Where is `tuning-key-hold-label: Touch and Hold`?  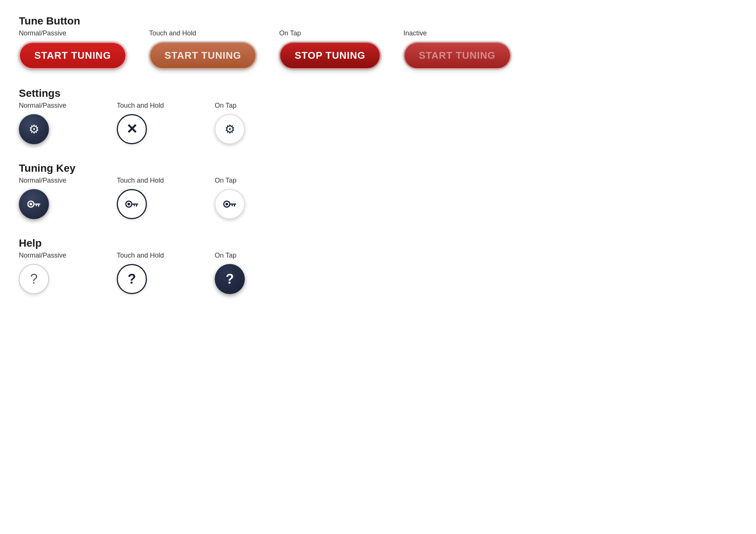 tuning-key-hold-label: Touch and Hold is located at coordinates (140, 181).